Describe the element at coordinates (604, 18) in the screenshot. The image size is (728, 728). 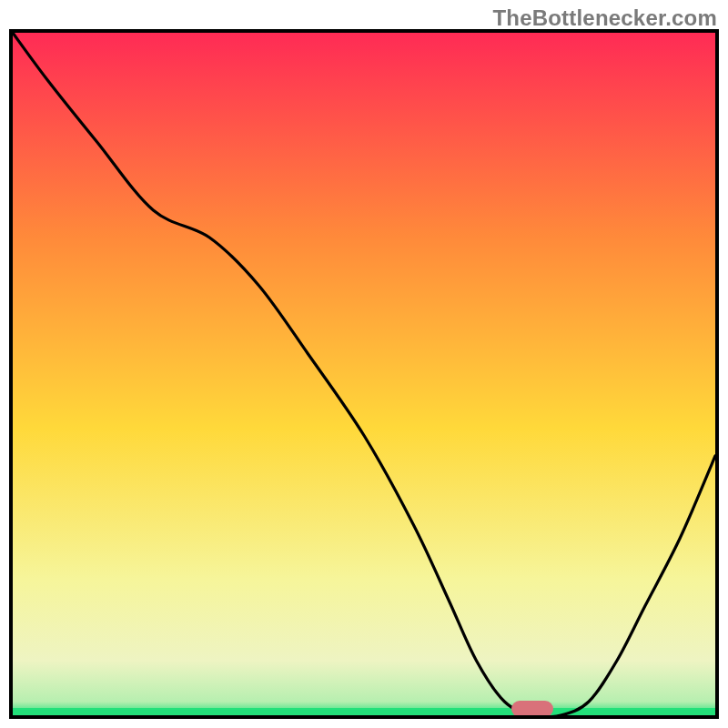
I see `watermark-text: TheBottlenecker.com` at that location.